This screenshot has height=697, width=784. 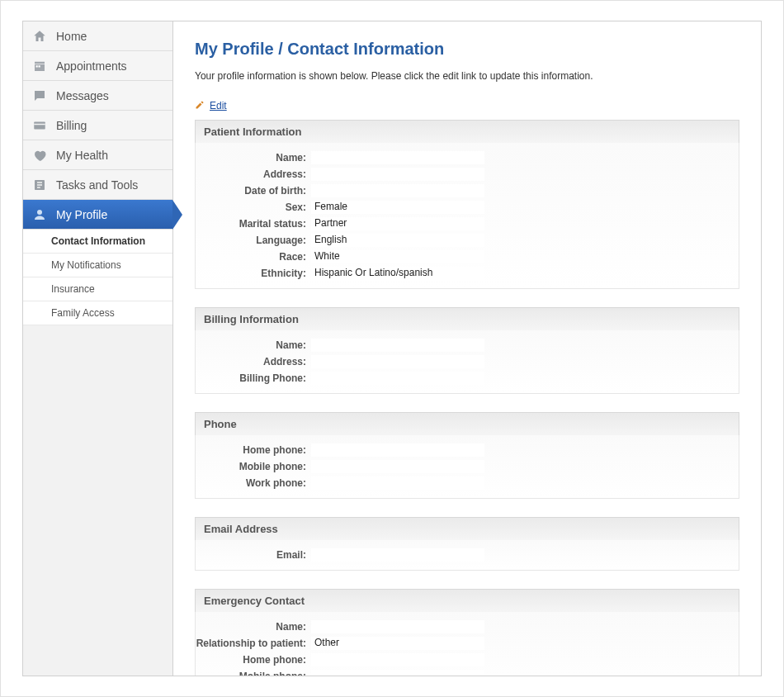 What do you see at coordinates (97, 66) in the screenshot?
I see `nav-item-appointments: Appointments` at bounding box center [97, 66].